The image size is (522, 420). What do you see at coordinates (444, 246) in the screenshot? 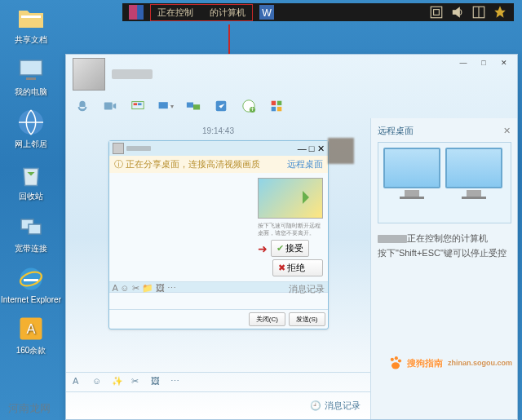
I see `panel-status-text: 正在控制您的计算机 按下"Shift+ESC"键可以停止受控` at bounding box center [444, 246].